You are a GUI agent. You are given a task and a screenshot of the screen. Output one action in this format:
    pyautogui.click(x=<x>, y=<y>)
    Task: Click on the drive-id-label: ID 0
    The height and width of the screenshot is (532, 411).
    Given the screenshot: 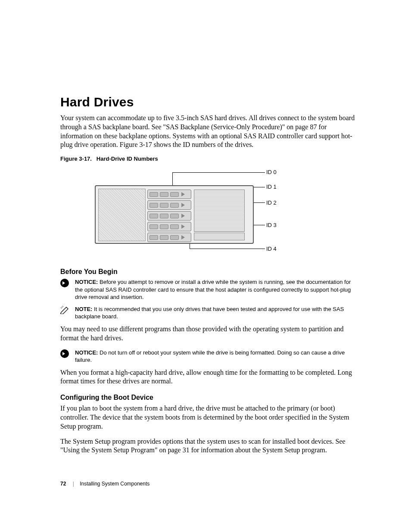 What is the action you would take?
    pyautogui.click(x=271, y=172)
    